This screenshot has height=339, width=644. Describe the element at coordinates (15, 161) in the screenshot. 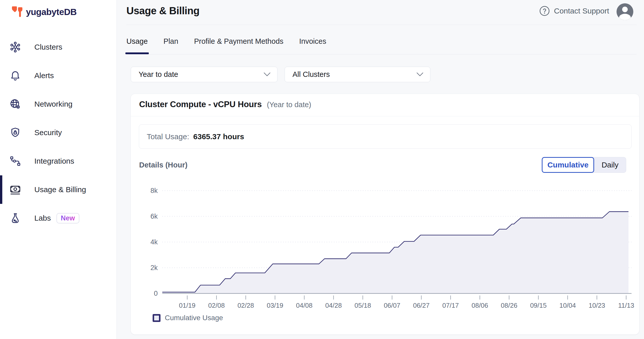

I see `integrations-icon` at that location.